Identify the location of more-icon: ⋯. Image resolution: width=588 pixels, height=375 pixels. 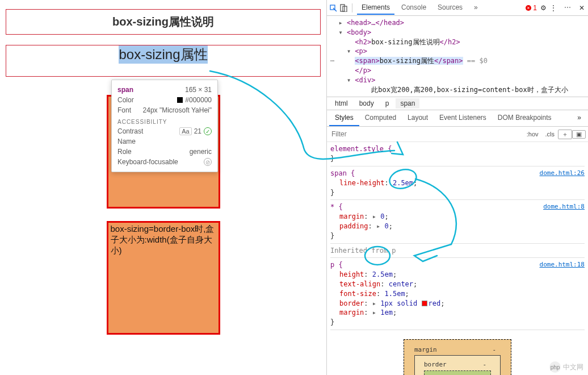
(568, 8).